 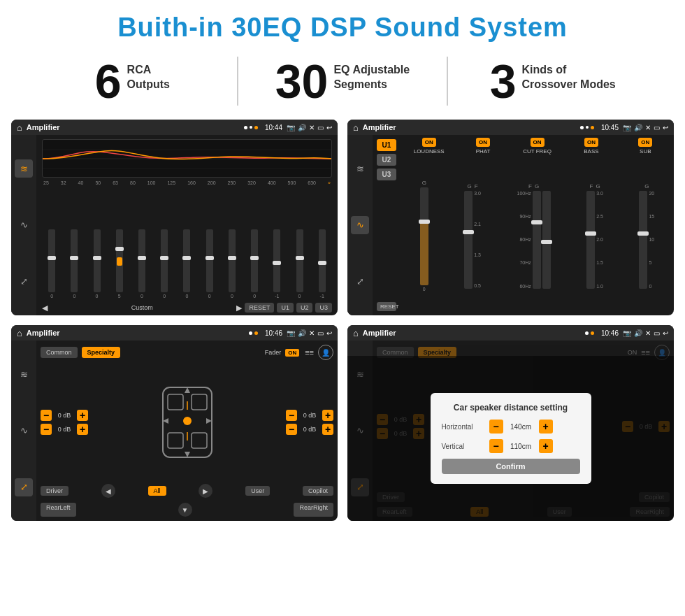 What do you see at coordinates (210, 264) in the screenshot?
I see `eq-slider-8: 0` at bounding box center [210, 264].